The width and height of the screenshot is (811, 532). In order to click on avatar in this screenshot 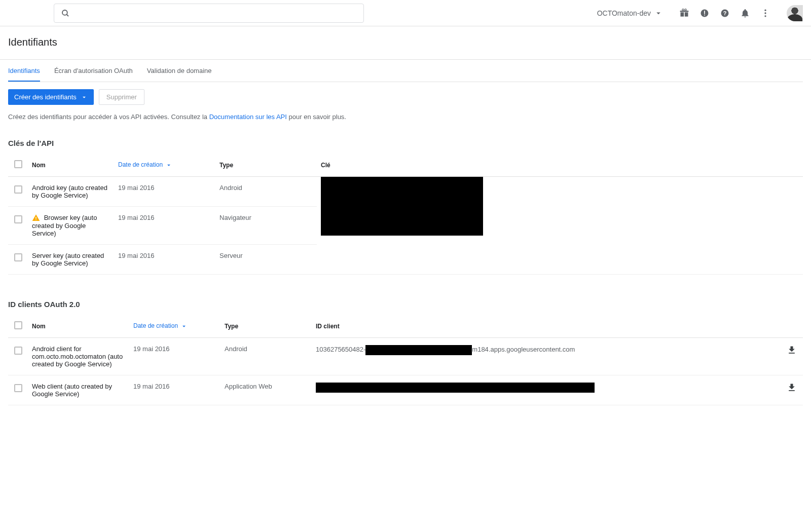, I will do `click(795, 13)`.